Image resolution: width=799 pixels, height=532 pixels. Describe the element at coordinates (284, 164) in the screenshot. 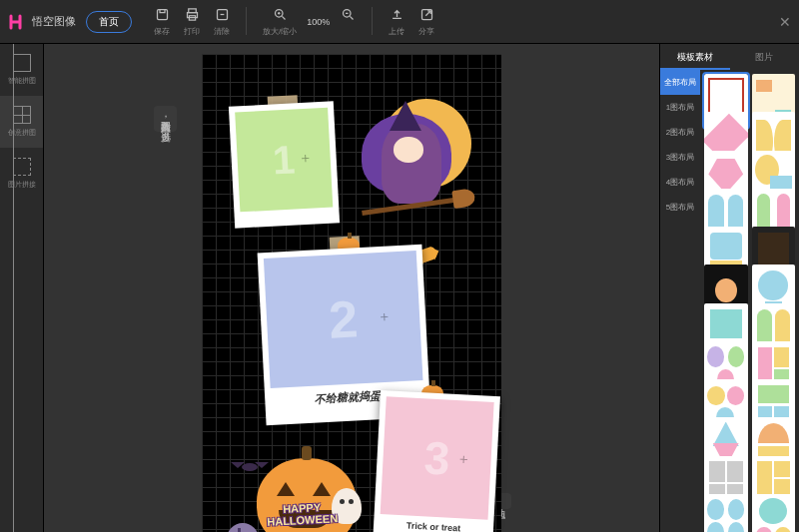

I see `photo-frame-1: 1＋` at that location.